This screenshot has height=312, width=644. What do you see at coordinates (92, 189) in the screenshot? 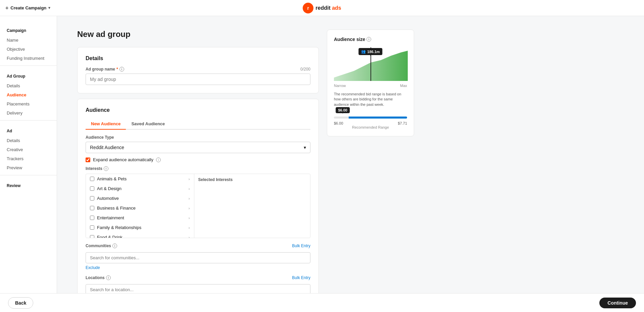
I see `interest-checkbox-art` at bounding box center [92, 189].